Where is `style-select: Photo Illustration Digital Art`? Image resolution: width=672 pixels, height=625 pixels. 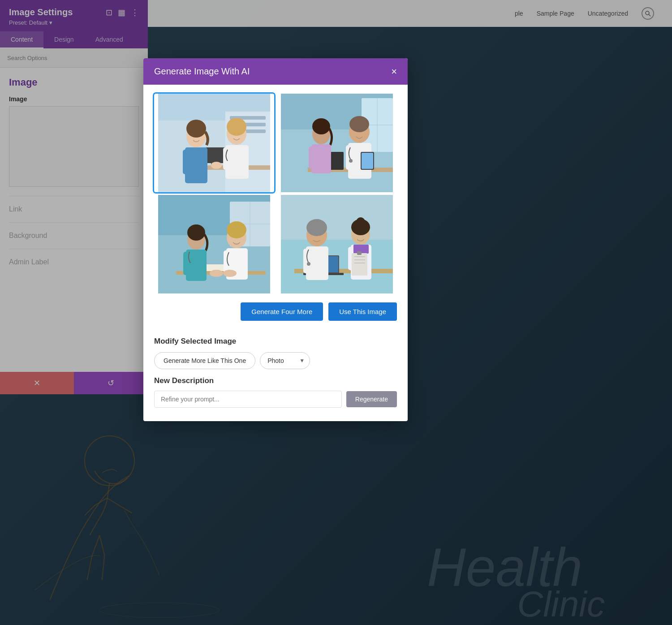
style-select: Photo Illustration Digital Art is located at coordinates (285, 361).